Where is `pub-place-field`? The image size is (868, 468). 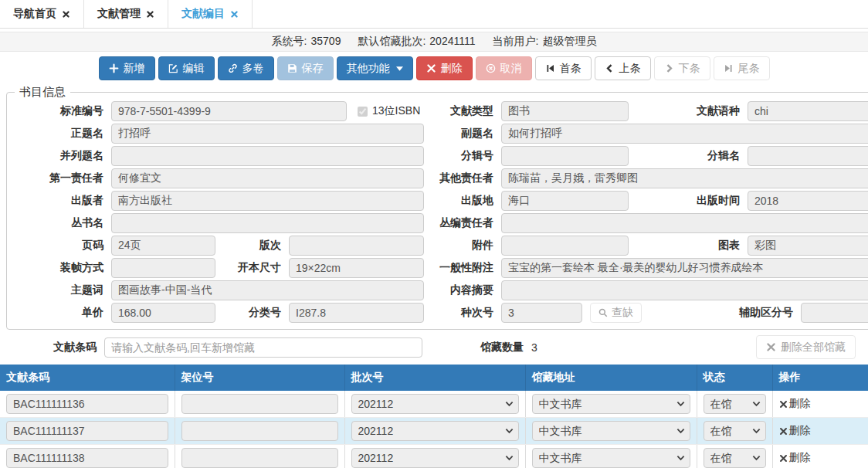
pub-place-field is located at coordinates (565, 201).